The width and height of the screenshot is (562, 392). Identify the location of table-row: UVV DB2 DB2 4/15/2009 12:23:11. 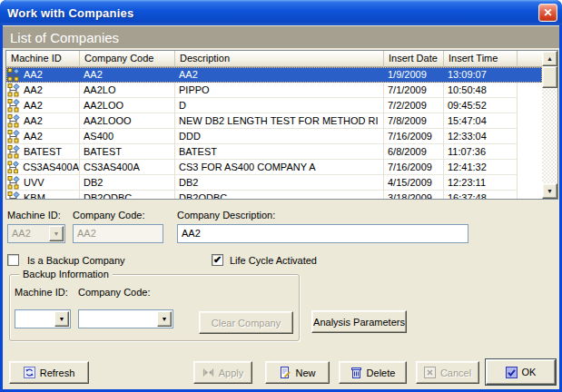
(274, 183).